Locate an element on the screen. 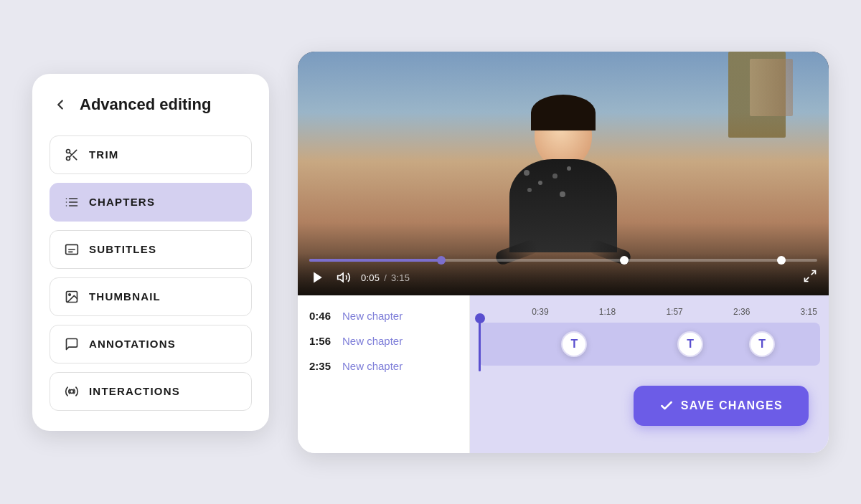 The width and height of the screenshot is (861, 504). timeline-playhead is located at coordinates (479, 344).